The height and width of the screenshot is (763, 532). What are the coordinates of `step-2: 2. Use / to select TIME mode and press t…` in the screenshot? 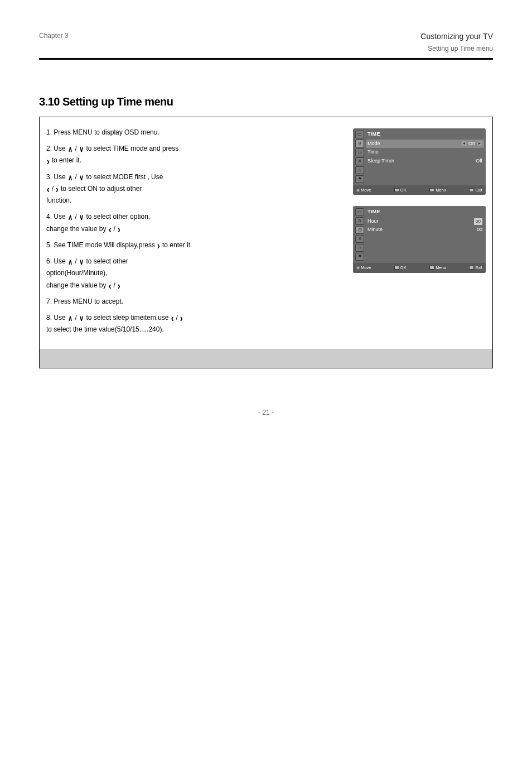 It's located at (197, 155).